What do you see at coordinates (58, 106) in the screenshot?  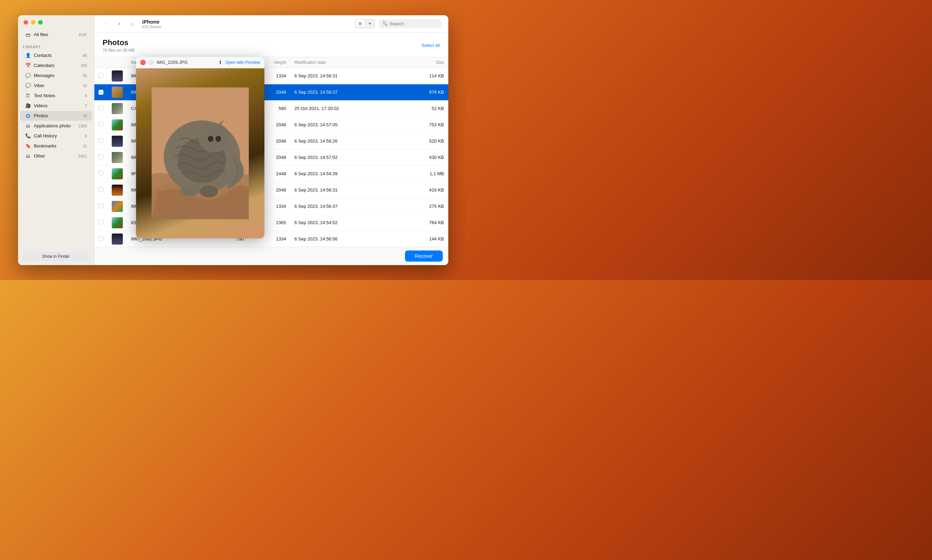 I see `sidebar-label-videos: Videos` at bounding box center [58, 106].